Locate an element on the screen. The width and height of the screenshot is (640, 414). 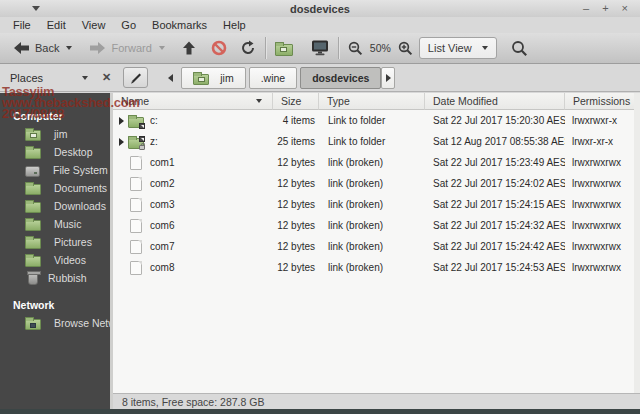
file-date-modified: Sat 22 Jul 2017 15:24:32 AEST is located at coordinates (495, 226).